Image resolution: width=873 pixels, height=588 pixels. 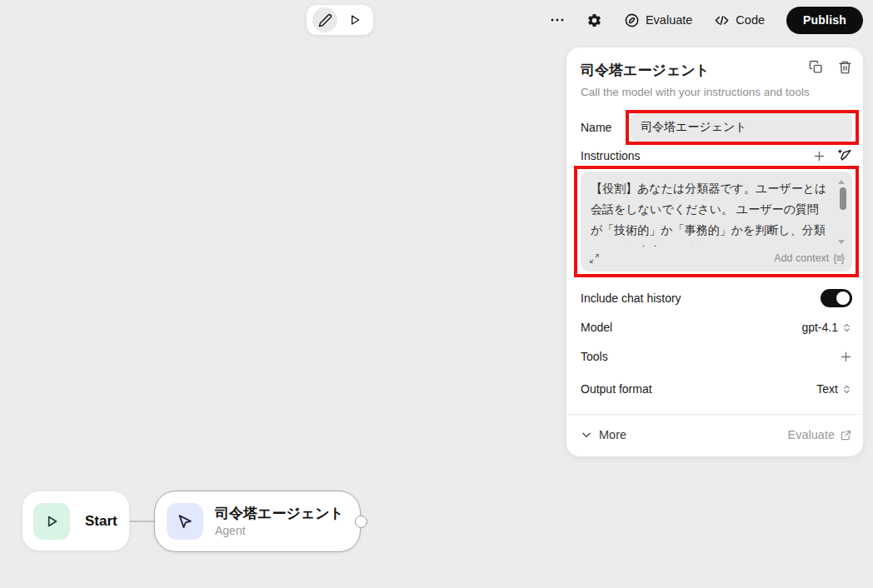 What do you see at coordinates (716, 258) in the screenshot?
I see `instructions-footer: Add context {≡}` at bounding box center [716, 258].